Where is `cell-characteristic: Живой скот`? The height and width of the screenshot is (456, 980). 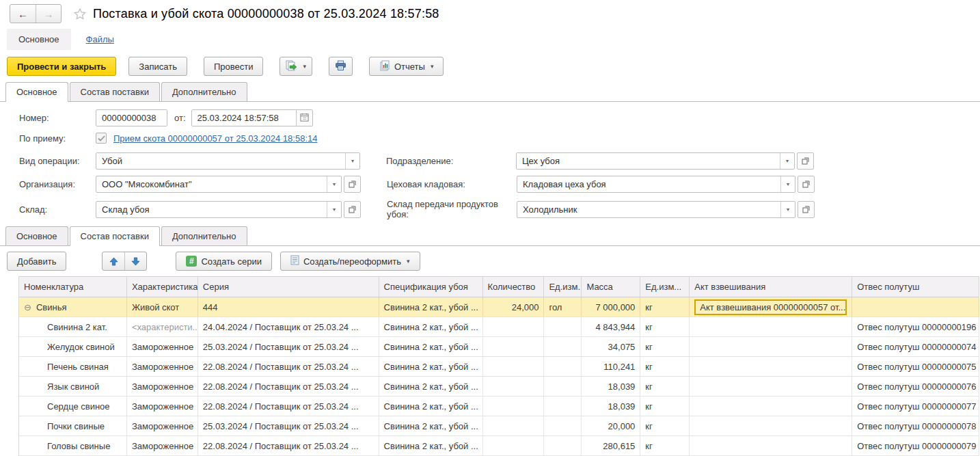
cell-characteristic: Живой скот is located at coordinates (163, 307).